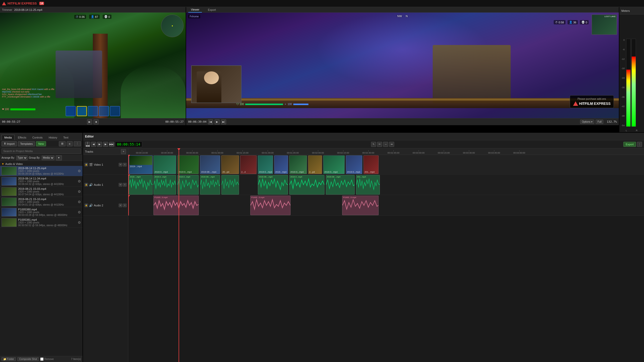 This screenshot has width=644, height=362. Describe the element at coordinates (626, 11) in the screenshot. I see `meters-title: Meters` at that location.